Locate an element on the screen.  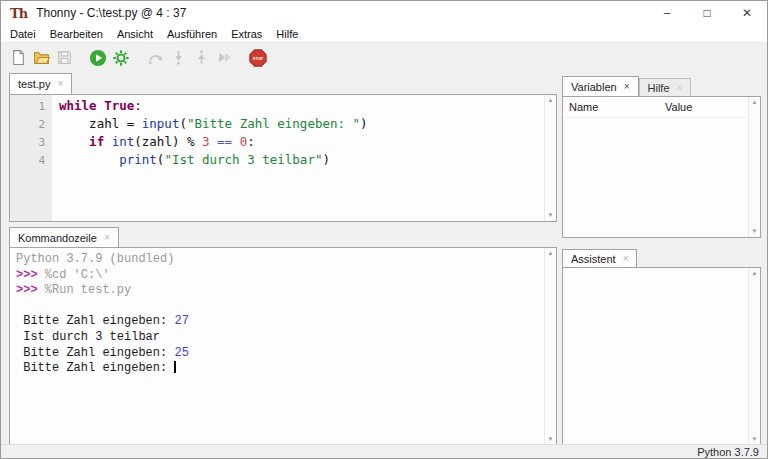
editor-tab-label: test.py is located at coordinates (34, 84).